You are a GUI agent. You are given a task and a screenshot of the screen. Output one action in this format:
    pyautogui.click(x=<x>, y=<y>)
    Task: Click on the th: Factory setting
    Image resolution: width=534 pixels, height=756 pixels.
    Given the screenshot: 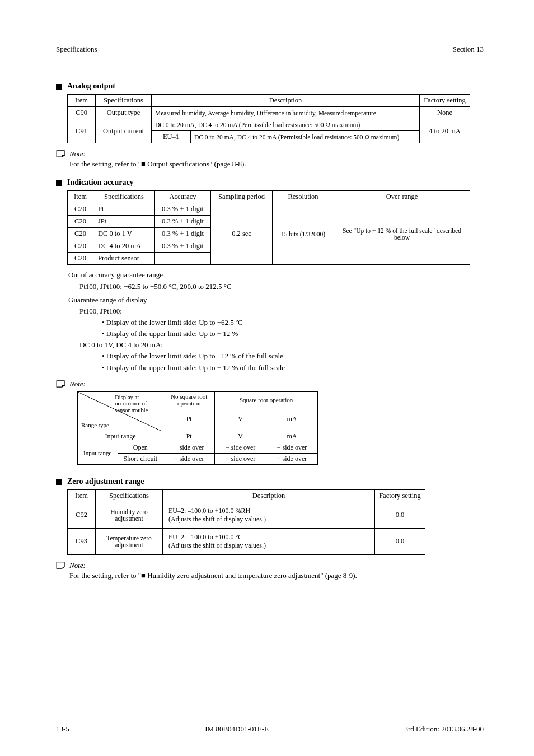 What is the action you would take?
    pyautogui.click(x=400, y=496)
    